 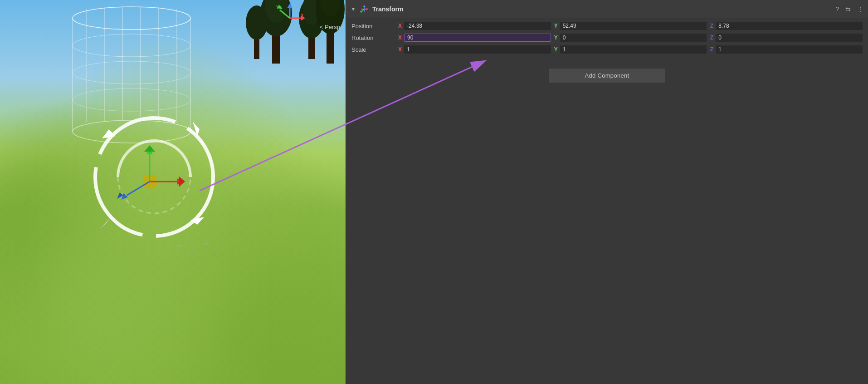 I want to click on rotation-z-input, so click(x=789, y=38).